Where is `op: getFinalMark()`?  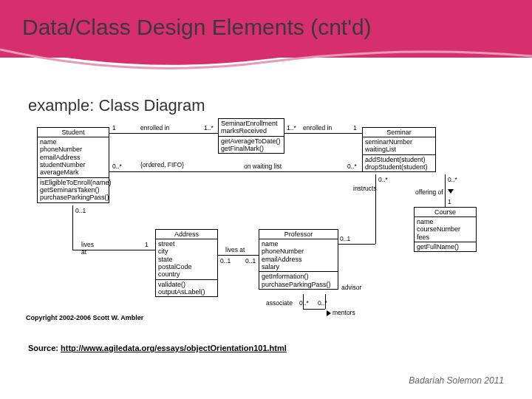
op: getFinalMark() is located at coordinates (251, 149).